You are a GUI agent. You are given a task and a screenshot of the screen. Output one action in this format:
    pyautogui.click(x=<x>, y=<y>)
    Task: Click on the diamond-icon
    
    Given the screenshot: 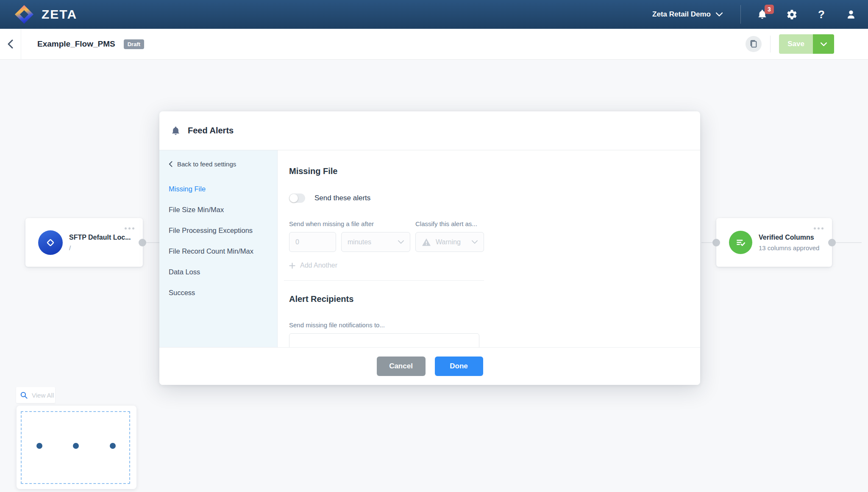 What is the action you would take?
    pyautogui.click(x=50, y=243)
    